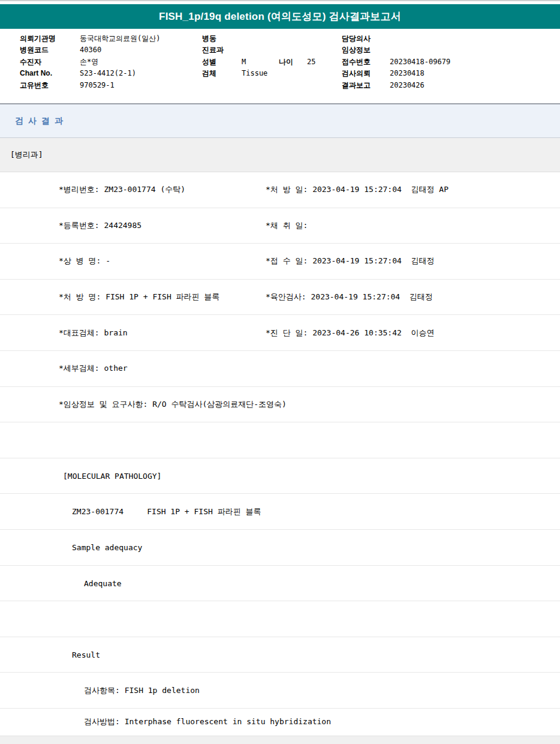 The image size is (560, 744). I want to click on report-row-left: ZM23-001774 FISH 1P + FISH 파라핀 블록, so click(167, 512).